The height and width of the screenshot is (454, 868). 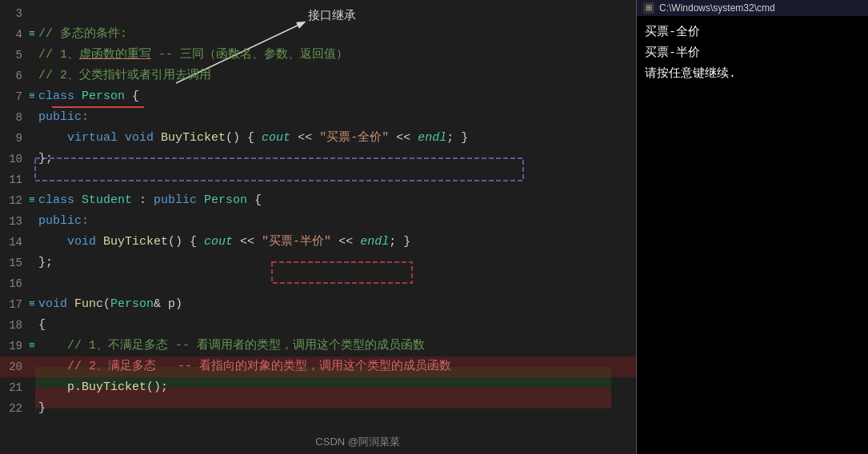 I want to click on line-num-3: 3, so click(x=14, y=14).